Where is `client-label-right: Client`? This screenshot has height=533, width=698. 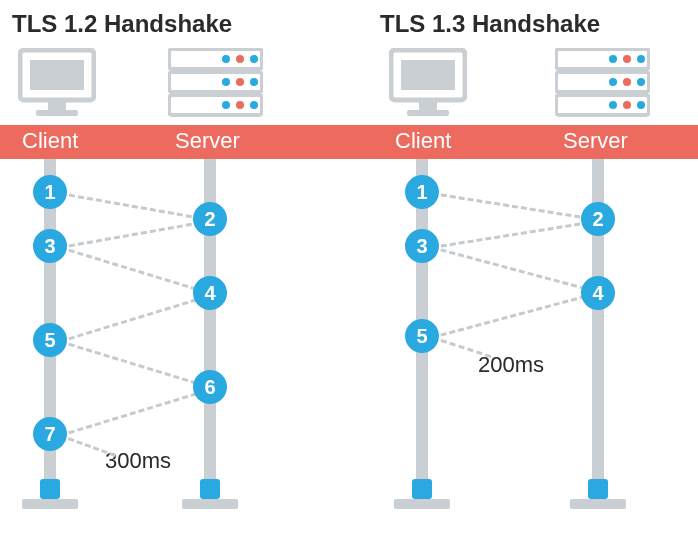 client-label-right: Client is located at coordinates (423, 141).